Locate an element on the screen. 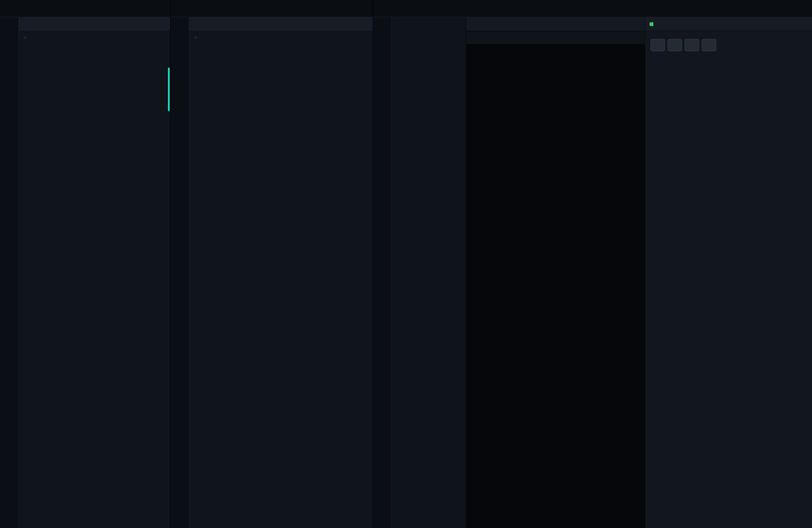  pipeline-panel-header is located at coordinates (94, 24).